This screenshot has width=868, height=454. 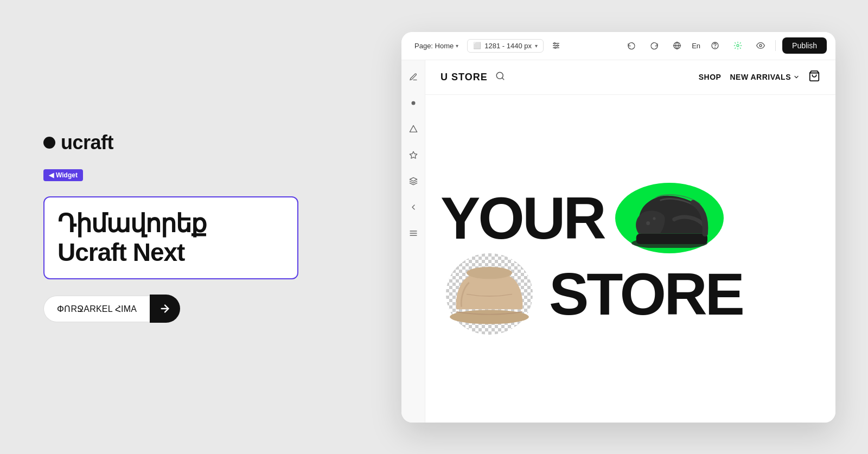 What do you see at coordinates (630, 218) in the screenshot?
I see `hero-row-1: YOUR` at bounding box center [630, 218].